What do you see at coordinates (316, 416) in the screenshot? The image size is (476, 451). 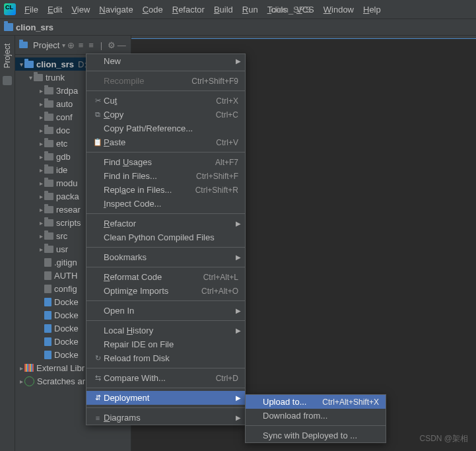 I see `submenu-item-download-from: Download from...` at bounding box center [316, 416].